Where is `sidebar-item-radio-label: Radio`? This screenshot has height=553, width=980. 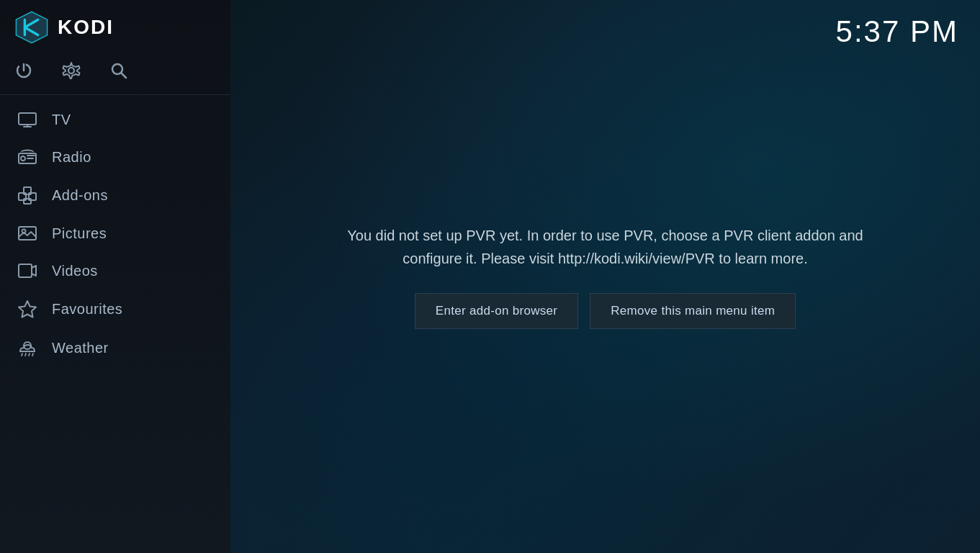 sidebar-item-radio-label: Radio is located at coordinates (72, 157).